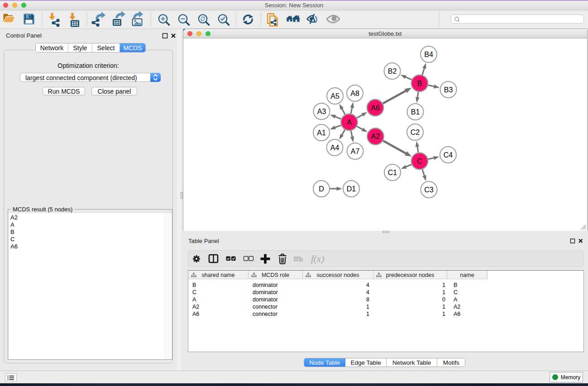 The image size is (588, 386). Describe the element at coordinates (392, 71) in the screenshot. I see `svg-text: B2` at that location.